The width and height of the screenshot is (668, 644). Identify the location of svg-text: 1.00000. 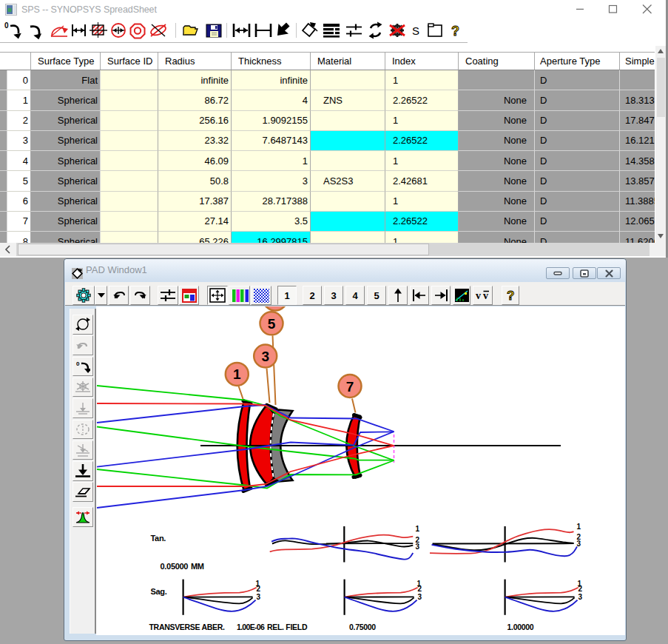
(521, 627).